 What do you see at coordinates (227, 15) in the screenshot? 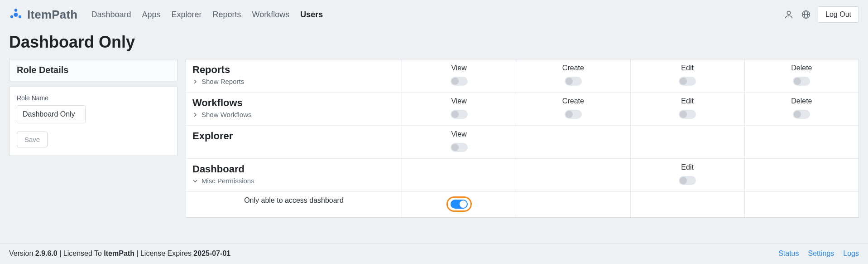
I see `nav-reports: Reports` at bounding box center [227, 15].